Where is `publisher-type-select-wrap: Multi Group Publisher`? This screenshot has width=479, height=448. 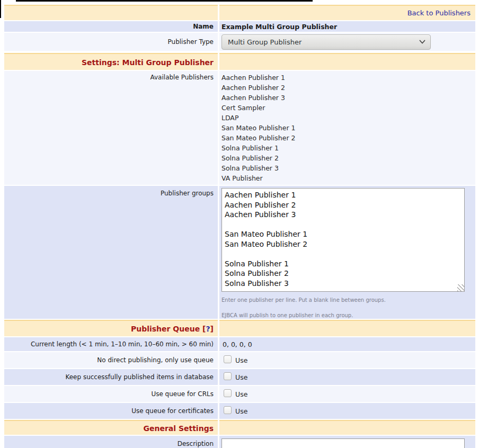 publisher-type-select-wrap: Multi Group Publisher is located at coordinates (326, 42).